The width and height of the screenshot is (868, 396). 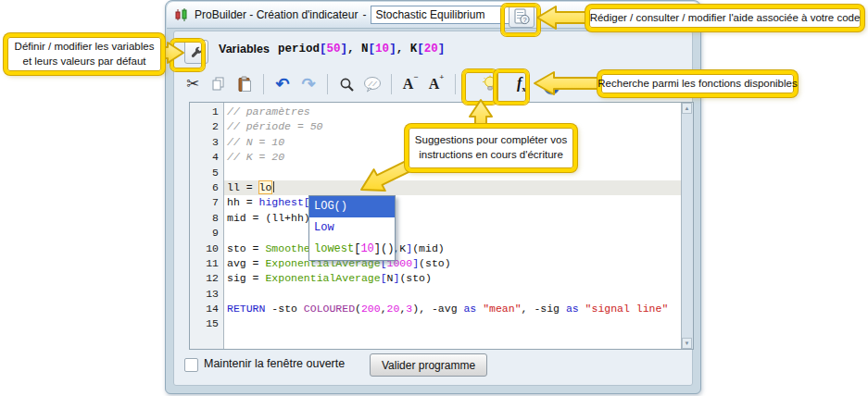 What do you see at coordinates (333, 49) in the screenshot?
I see `code-token: 50` at bounding box center [333, 49].